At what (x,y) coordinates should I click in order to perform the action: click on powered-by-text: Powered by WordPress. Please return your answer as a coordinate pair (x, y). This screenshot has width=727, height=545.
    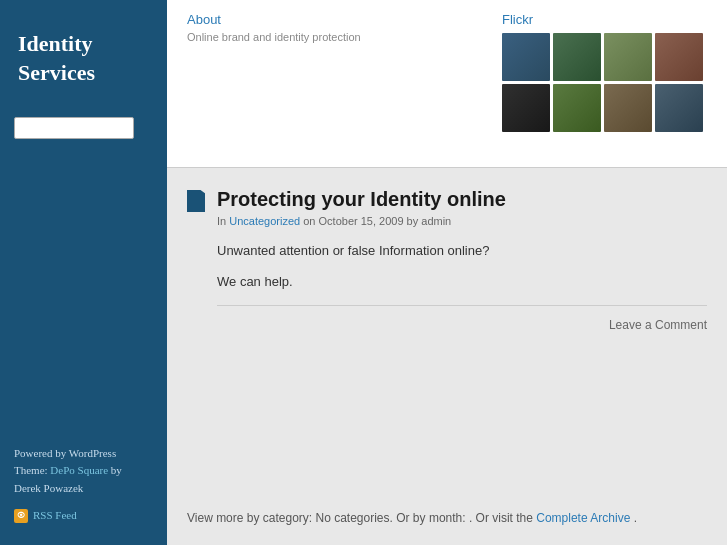
    Looking at the image, I should click on (84, 454).